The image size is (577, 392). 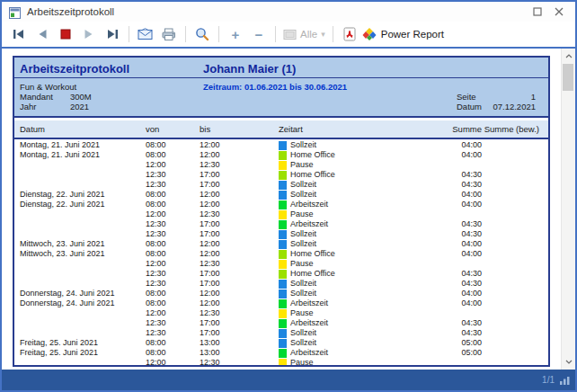 I want to click on table-row: Freitag, 25. Juni 202108:0013:00Sollzeit…, so click(x=281, y=343).